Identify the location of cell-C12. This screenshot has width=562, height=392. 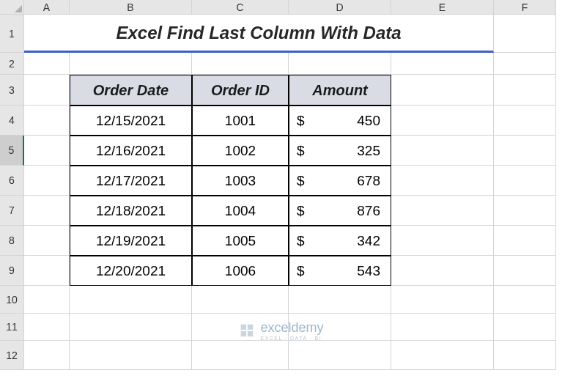
(240, 355).